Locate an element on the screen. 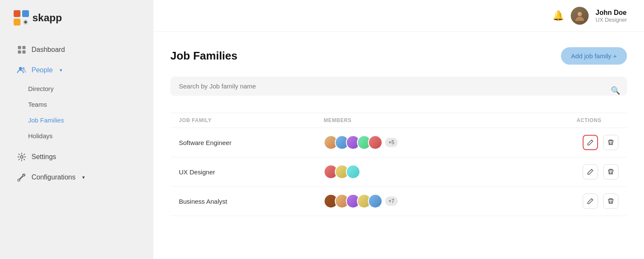  user-name: John Doe is located at coordinates (611, 13).